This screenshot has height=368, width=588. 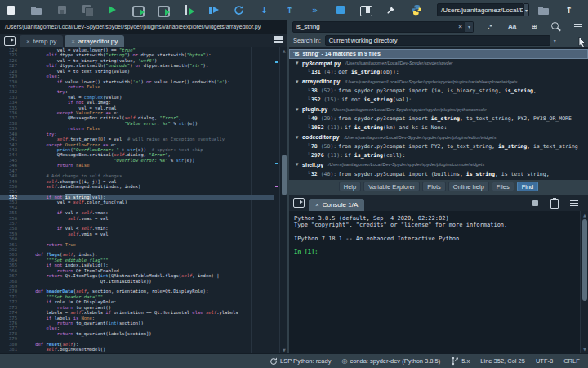 What do you see at coordinates (390, 361) in the screenshot?
I see `status-conda-spyder-dev-python-3-8-5: ◎conda: spyder-dev (Python 3.8.5)` at bounding box center [390, 361].